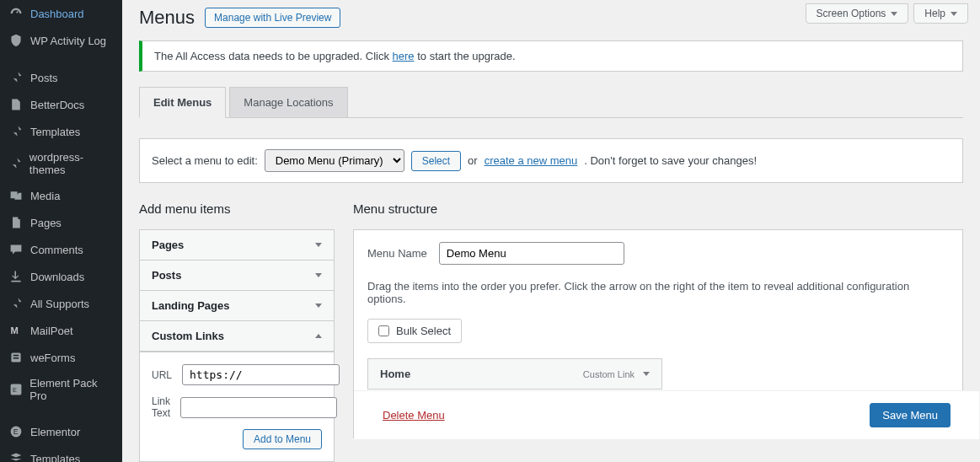 Image resolution: width=980 pixels, height=462 pixels. What do you see at coordinates (531, 160) in the screenshot?
I see `create-menu-link: create a new menu` at bounding box center [531, 160].